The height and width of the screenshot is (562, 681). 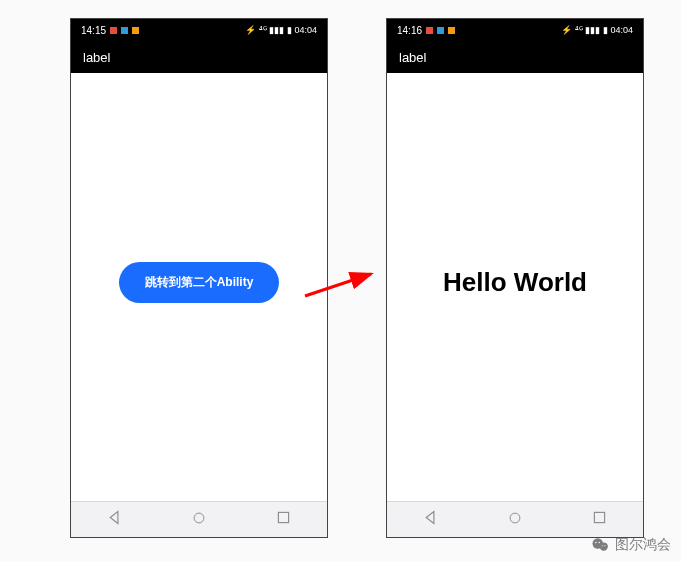 What do you see at coordinates (94, 30) in the screenshot?
I see `status-time: 14:15` at bounding box center [94, 30].